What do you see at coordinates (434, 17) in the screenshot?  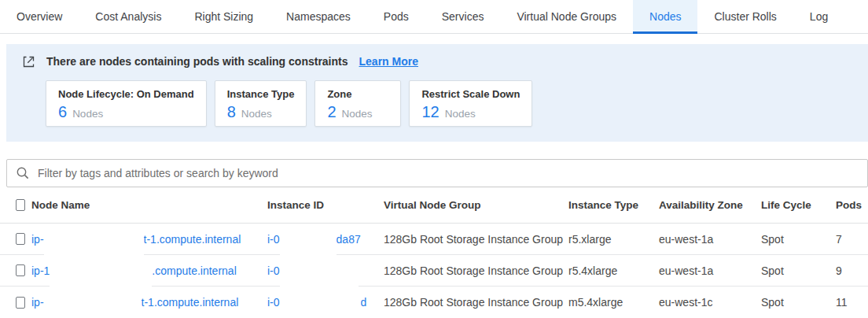 I see `tab-bar: Overview Cost Analysis Right Sizing Name…` at bounding box center [434, 17].